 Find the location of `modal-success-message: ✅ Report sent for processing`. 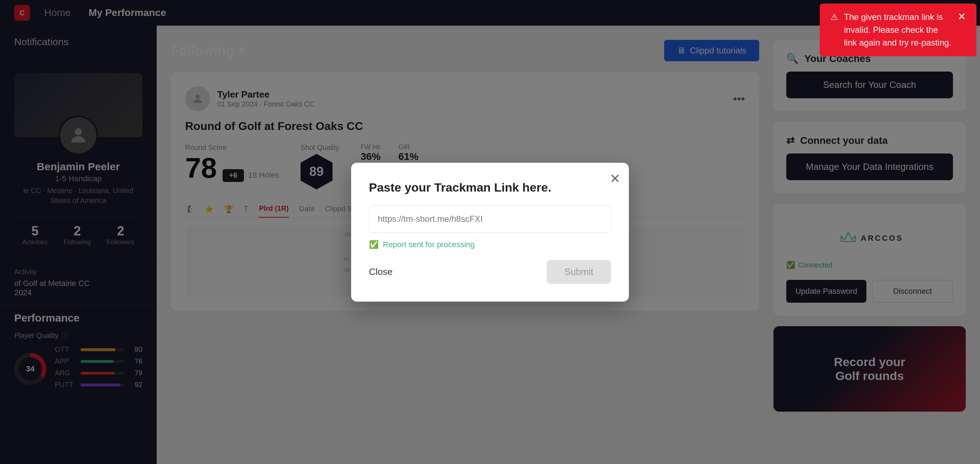

modal-success-message: ✅ Report sent for processing is located at coordinates (490, 245).